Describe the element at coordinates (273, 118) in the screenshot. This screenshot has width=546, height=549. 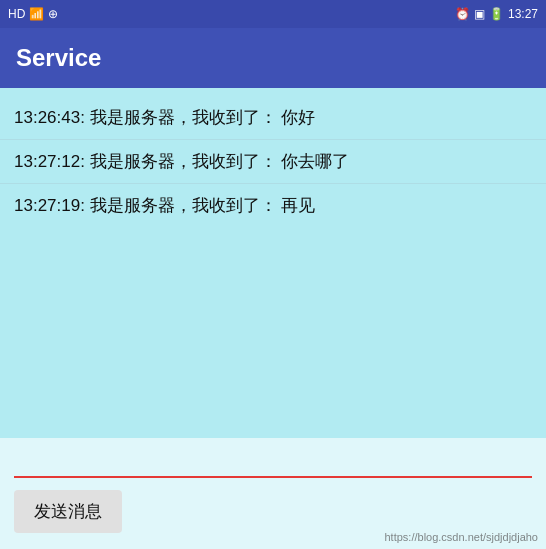
I see `message-item: 13:26:43: 我是服务器，我收到了： 你好` at that location.